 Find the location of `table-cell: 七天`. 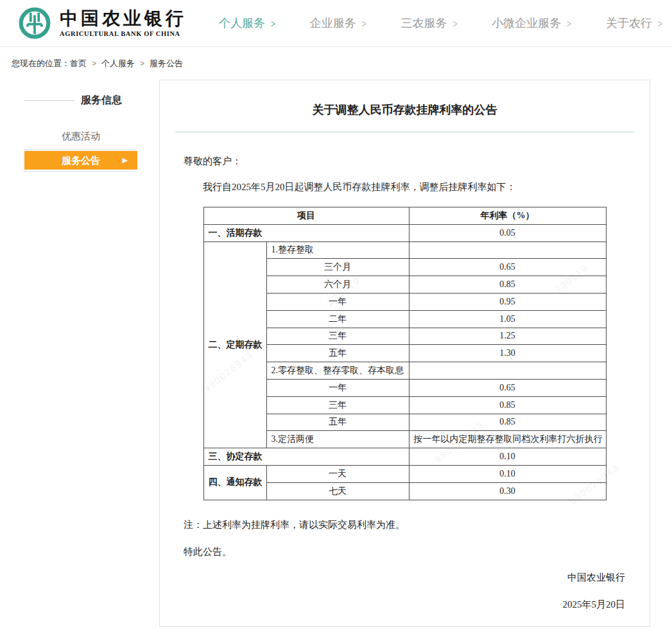

table-cell: 七天 is located at coordinates (338, 491).